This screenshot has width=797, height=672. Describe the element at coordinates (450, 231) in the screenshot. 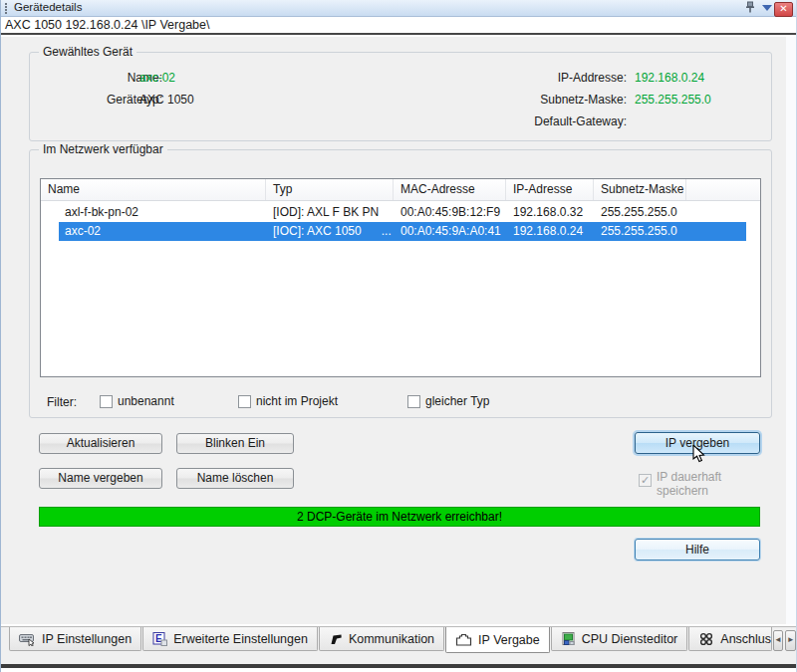

I see `cell-mac: 00:A0:45:9A:A0:41` at that location.